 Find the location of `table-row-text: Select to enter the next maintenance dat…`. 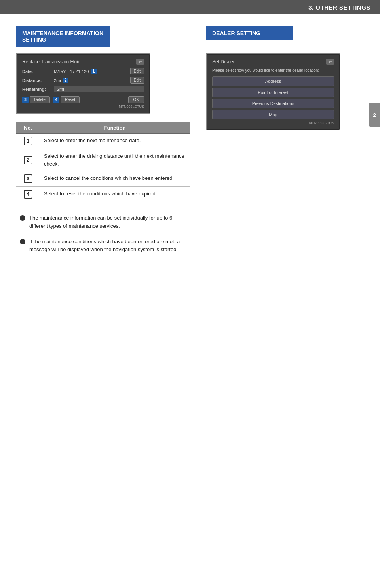

table-row-text: Select to enter the next maintenance dat… is located at coordinates (115, 141).